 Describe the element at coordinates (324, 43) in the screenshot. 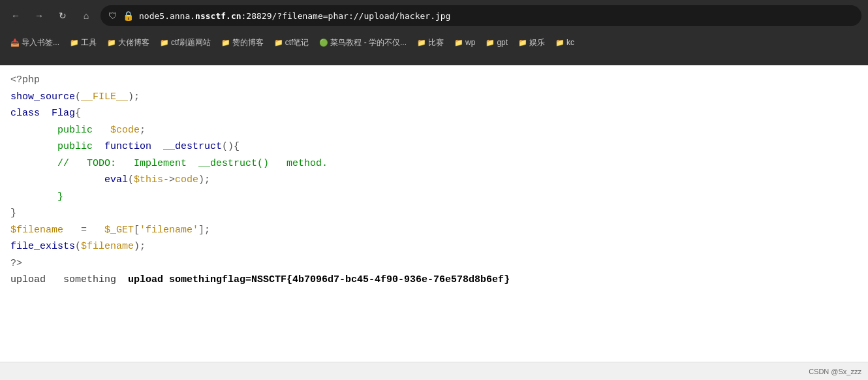

I see `site-icon: 🟢` at that location.